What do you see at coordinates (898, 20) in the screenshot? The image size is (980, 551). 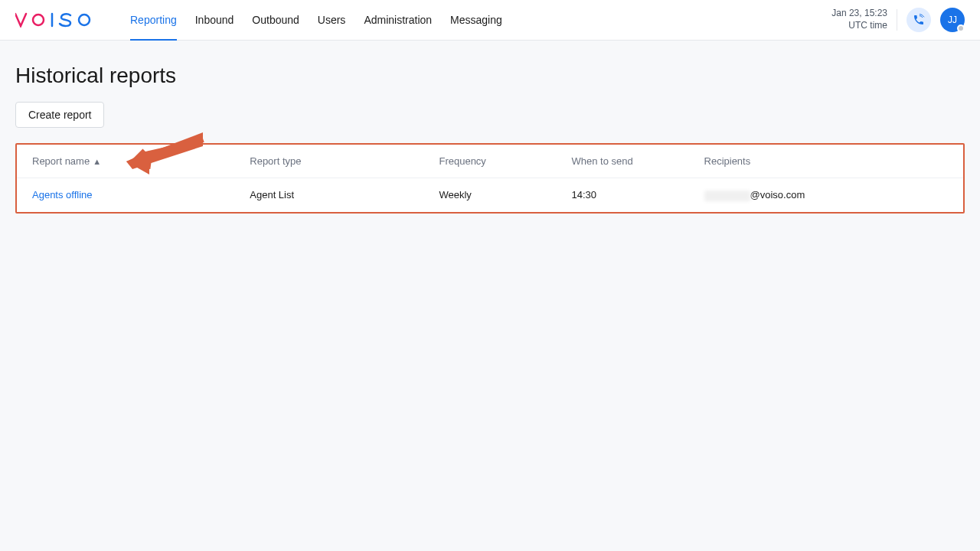 I see `topbar-right: Jan 23, 15:23 UTC time JJ` at bounding box center [898, 20].